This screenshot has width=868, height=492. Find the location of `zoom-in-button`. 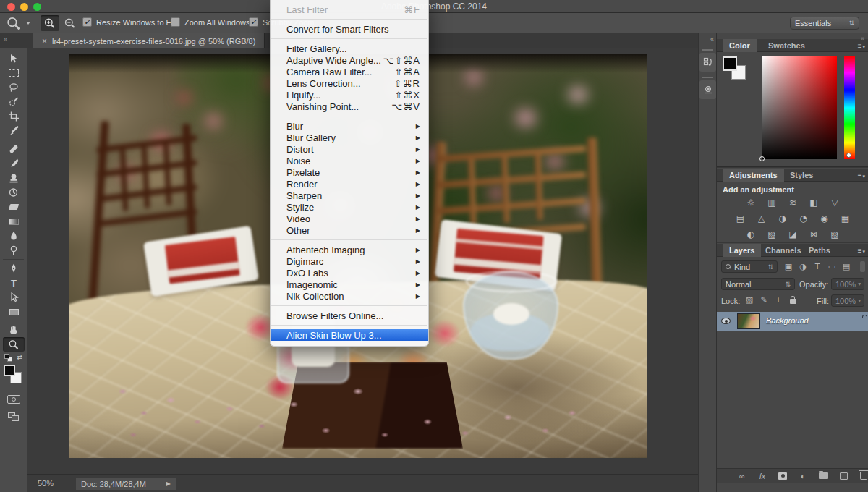

zoom-in-button is located at coordinates (50, 23).